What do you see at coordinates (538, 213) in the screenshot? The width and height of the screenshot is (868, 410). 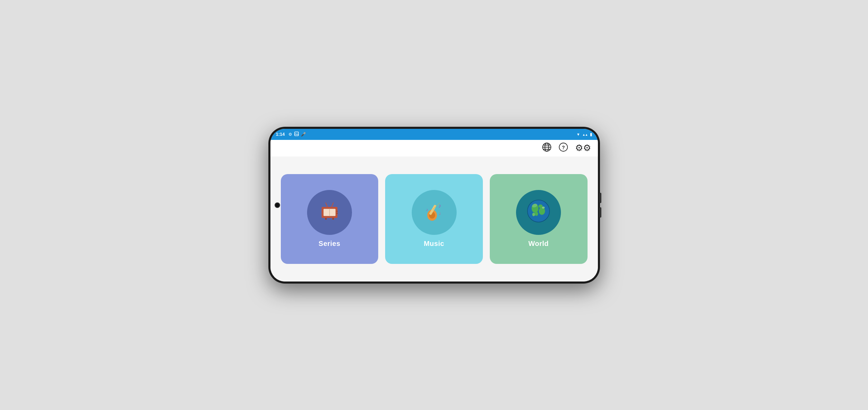 I see `globe-world-icon` at bounding box center [538, 213].